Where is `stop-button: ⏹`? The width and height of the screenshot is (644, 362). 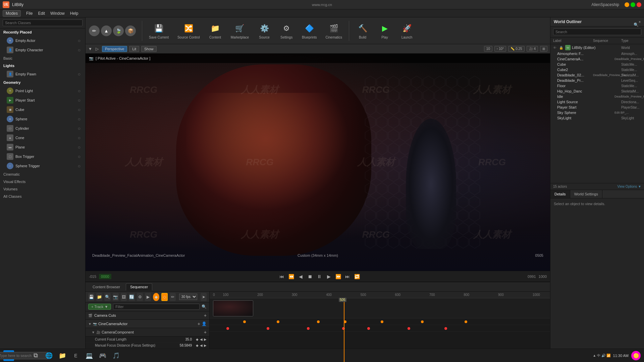
stop-button: ⏹ is located at coordinates (310, 277).